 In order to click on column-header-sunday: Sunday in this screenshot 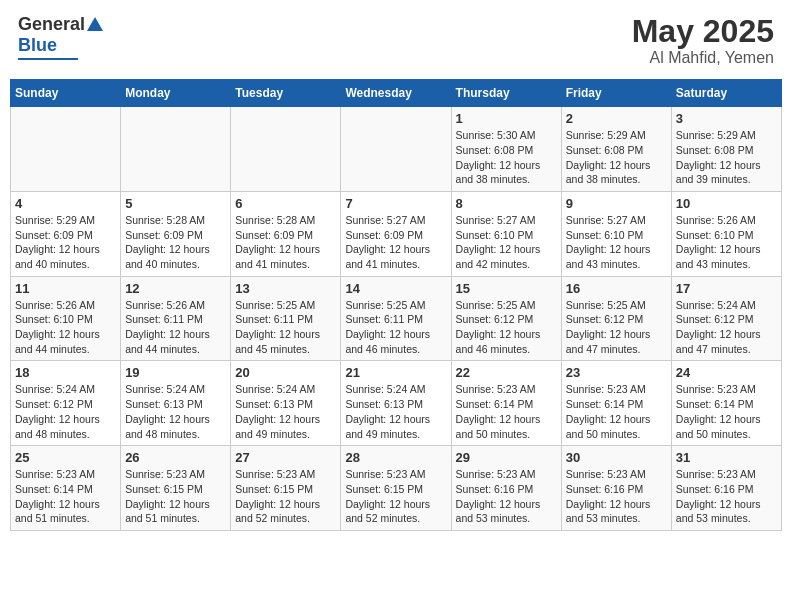, I will do `click(66, 94)`.